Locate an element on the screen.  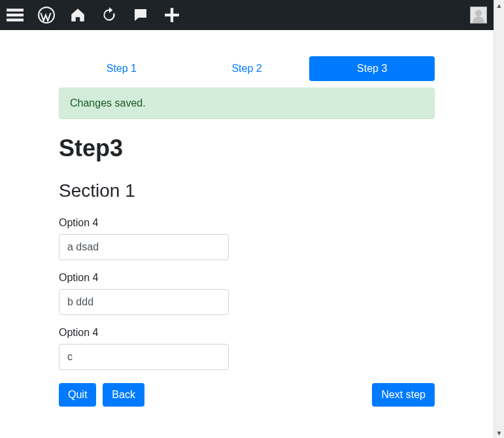
menu-icon is located at coordinates (15, 15).